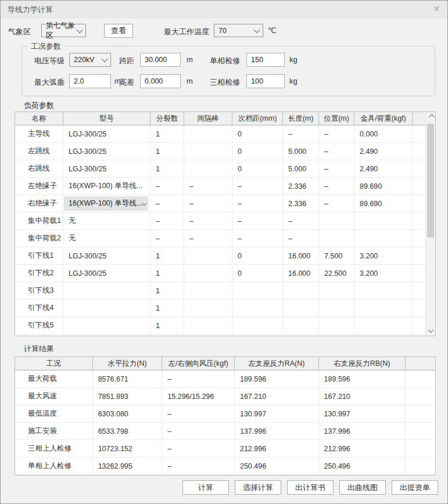  Describe the element at coordinates (90, 81) in the screenshot. I see `max-sag-input: 2.0` at that location.